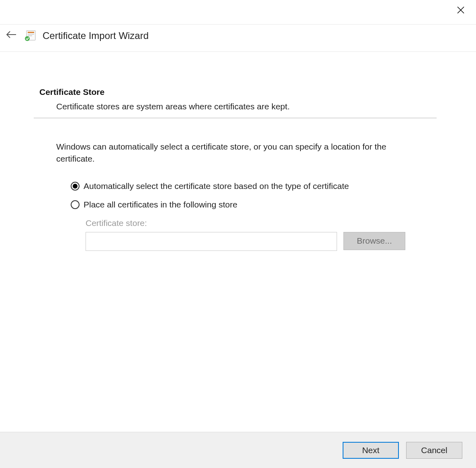  What do you see at coordinates (238, 38) in the screenshot?
I see `wizard-header: Certificate Import Wizard` at bounding box center [238, 38].